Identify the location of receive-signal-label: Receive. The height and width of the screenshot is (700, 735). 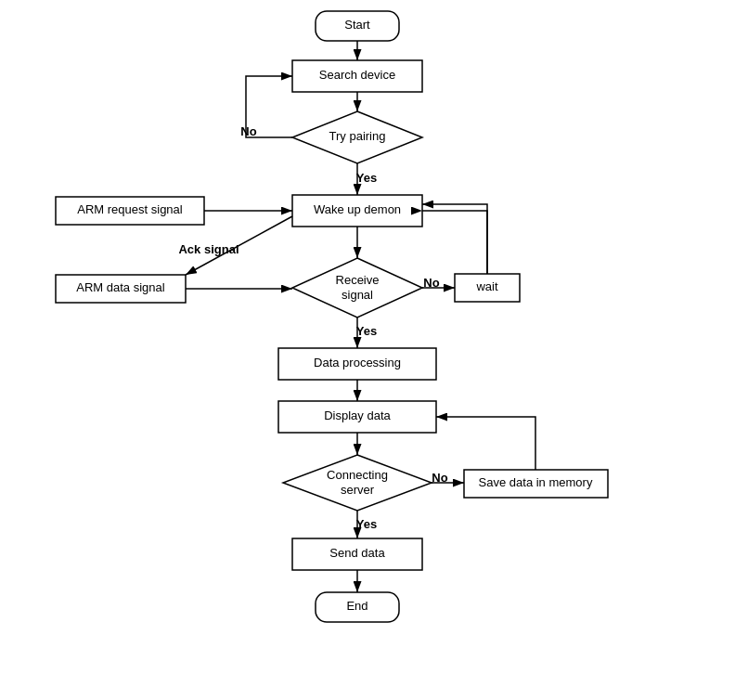
(358, 280).